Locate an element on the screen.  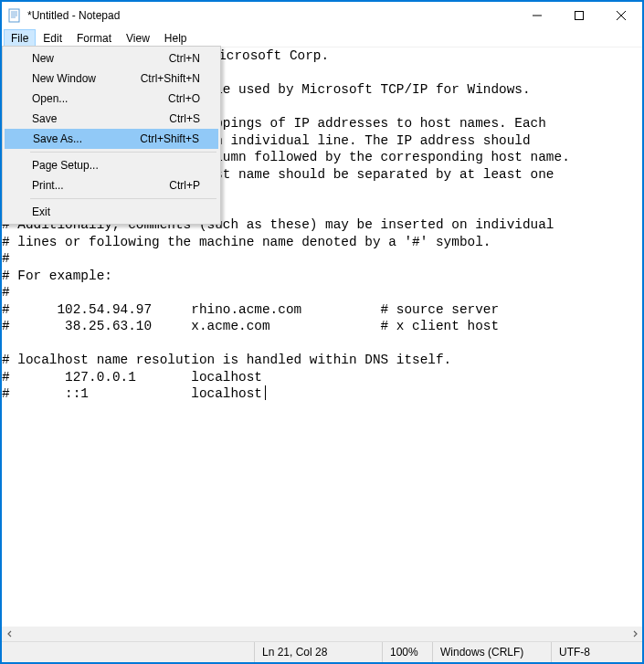
file-menu-save: Save Ctrl+S is located at coordinates (111, 119).